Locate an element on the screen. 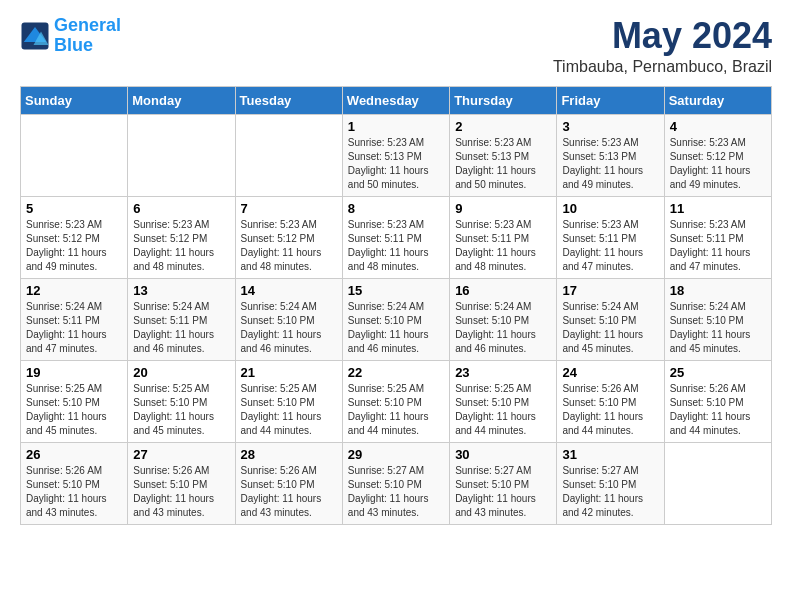 The image size is (792, 612). day-info: Sunrise: 5:24 AMSunset: 5:11 PMDaylight:… is located at coordinates (181, 328).